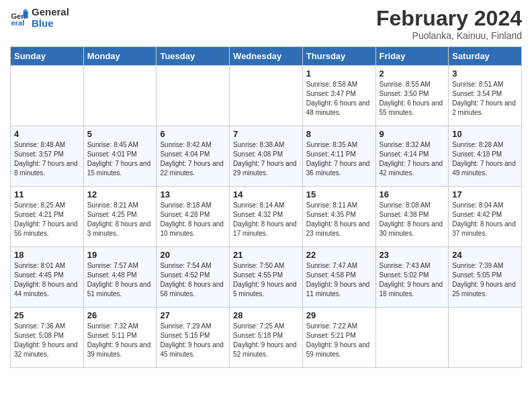 This screenshot has height=411, width=532. Describe the element at coordinates (412, 255) in the screenshot. I see `day-number: 23` at that location.